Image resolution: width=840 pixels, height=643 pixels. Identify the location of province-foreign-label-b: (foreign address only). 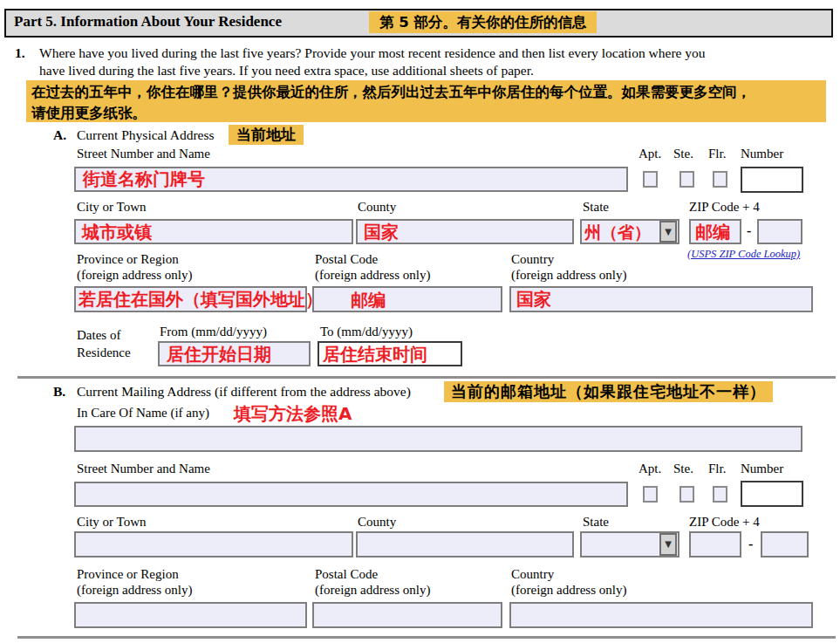
(134, 590).